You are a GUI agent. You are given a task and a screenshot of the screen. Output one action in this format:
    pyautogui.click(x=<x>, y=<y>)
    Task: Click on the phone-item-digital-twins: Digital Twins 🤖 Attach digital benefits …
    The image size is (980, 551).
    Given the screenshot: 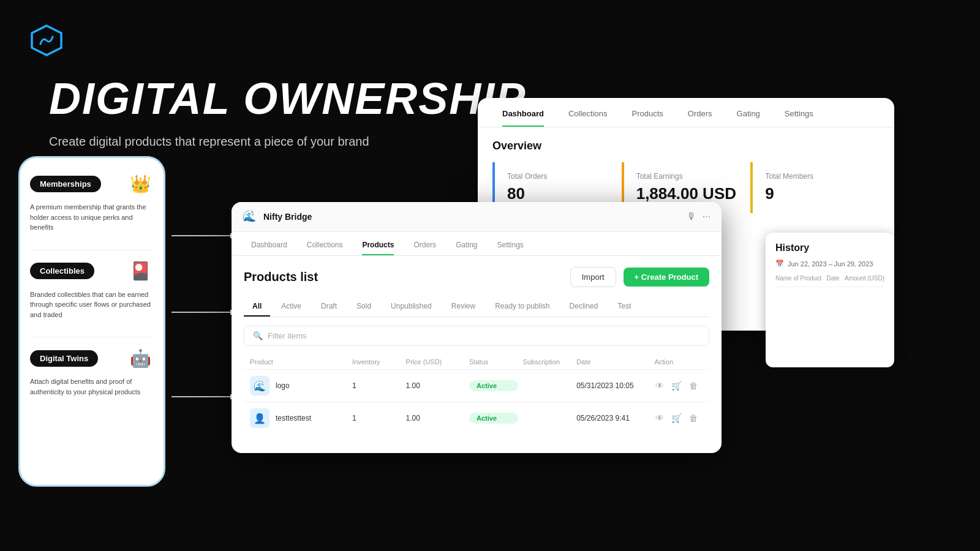 What is the action you would take?
    pyautogui.click(x=92, y=371)
    